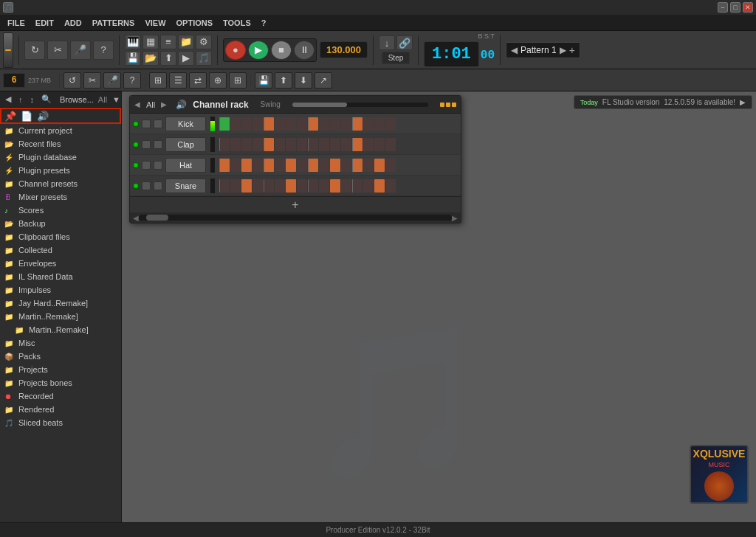 The width and height of the screenshot is (756, 537). What do you see at coordinates (186, 42) in the screenshot?
I see `tb-icon-browser: 📁` at bounding box center [186, 42].